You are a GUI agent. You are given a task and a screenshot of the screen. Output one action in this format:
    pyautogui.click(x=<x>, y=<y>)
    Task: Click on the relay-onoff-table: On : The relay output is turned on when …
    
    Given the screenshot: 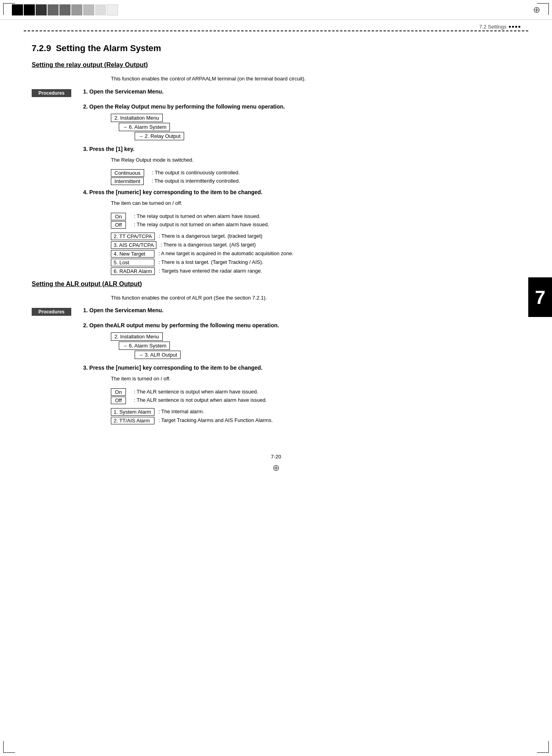 What is the action you would take?
    pyautogui.click(x=316, y=221)
    